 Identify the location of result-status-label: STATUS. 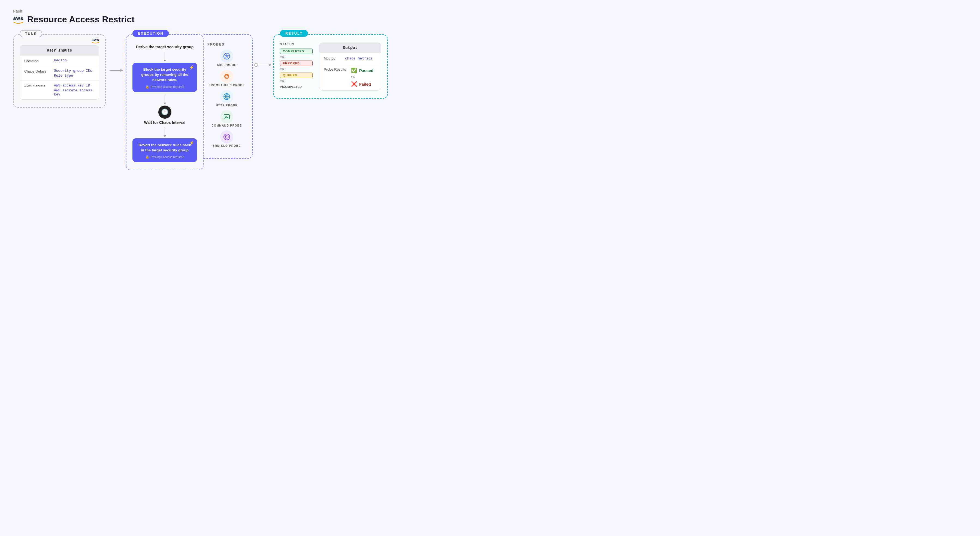
(296, 44).